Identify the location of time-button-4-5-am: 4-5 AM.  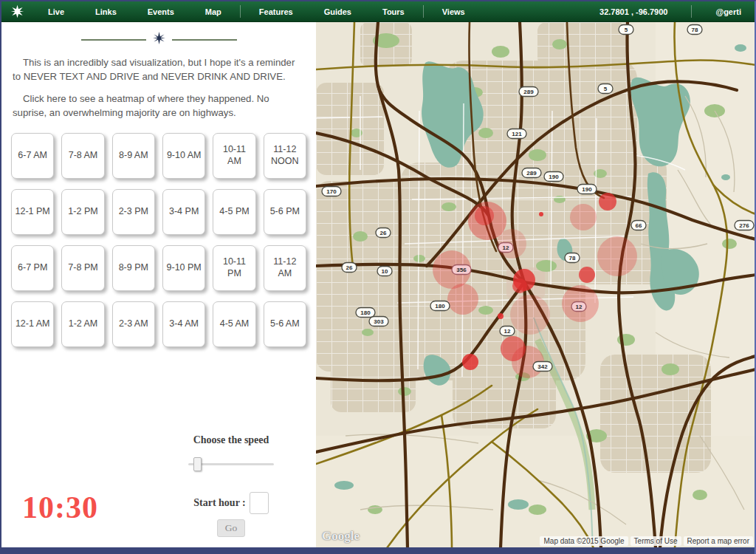
(234, 324).